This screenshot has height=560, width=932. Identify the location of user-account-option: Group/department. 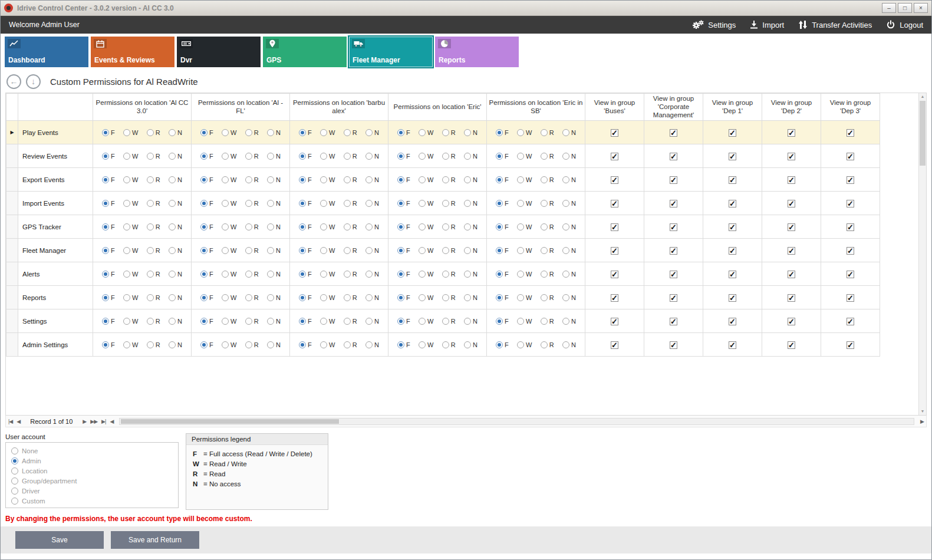
(92, 481).